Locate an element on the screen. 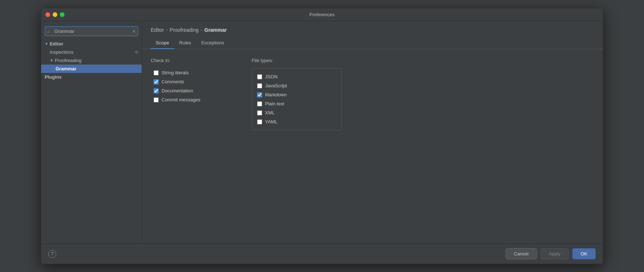  footer-right: Cancel Apply OK is located at coordinates (551, 254).